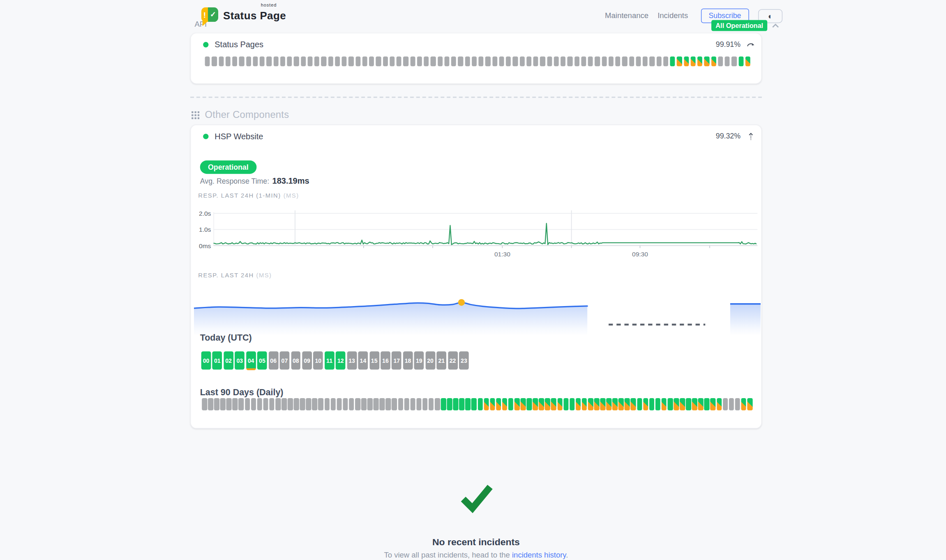 The height and width of the screenshot is (560, 946). Describe the element at coordinates (217, 360) in the screenshot. I see `hour-block: 01` at that location.